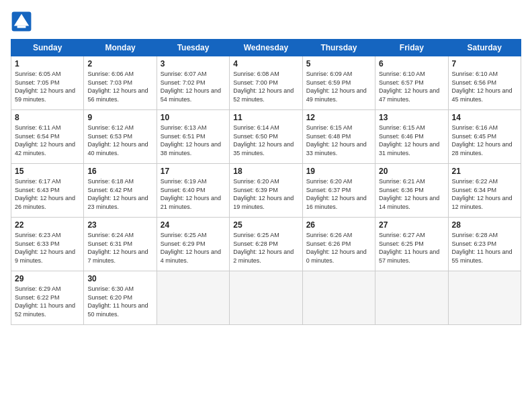  Describe the element at coordinates (21, 21) in the screenshot. I see `general-blue-logo-icon` at that location.